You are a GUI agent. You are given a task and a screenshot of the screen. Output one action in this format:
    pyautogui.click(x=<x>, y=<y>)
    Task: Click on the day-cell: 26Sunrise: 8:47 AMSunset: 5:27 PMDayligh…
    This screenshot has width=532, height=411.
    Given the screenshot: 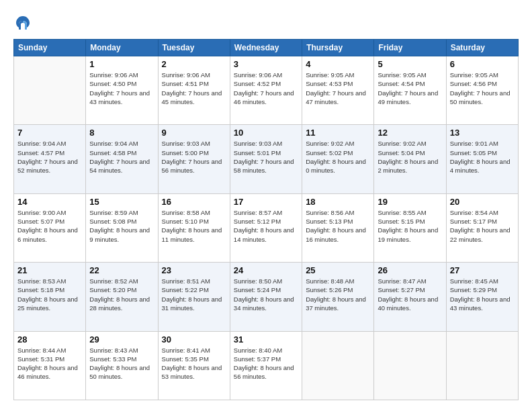 What is the action you would take?
    pyautogui.click(x=410, y=297)
    